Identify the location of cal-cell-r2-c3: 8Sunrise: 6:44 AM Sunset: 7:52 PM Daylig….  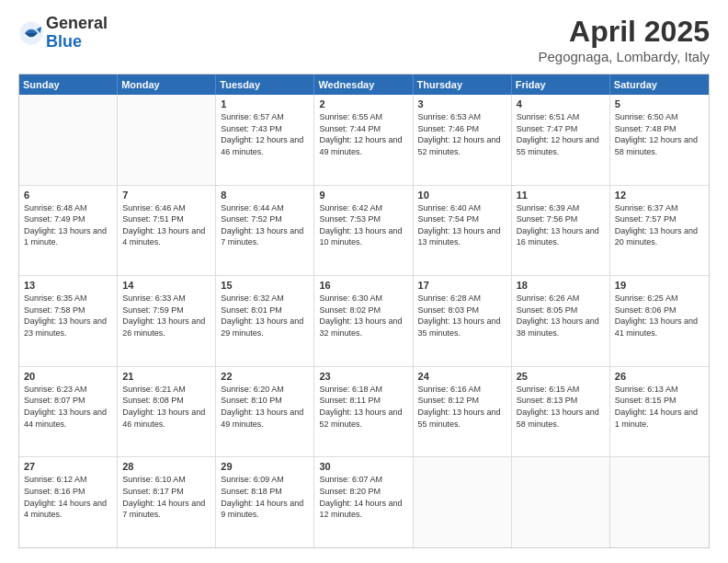
(265, 231).